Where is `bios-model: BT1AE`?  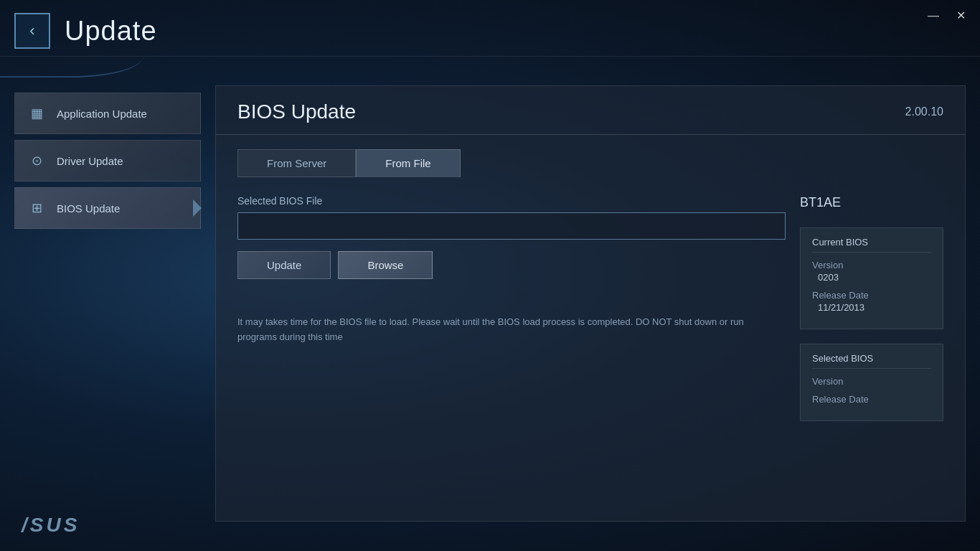
bios-model: BT1AE is located at coordinates (872, 202).